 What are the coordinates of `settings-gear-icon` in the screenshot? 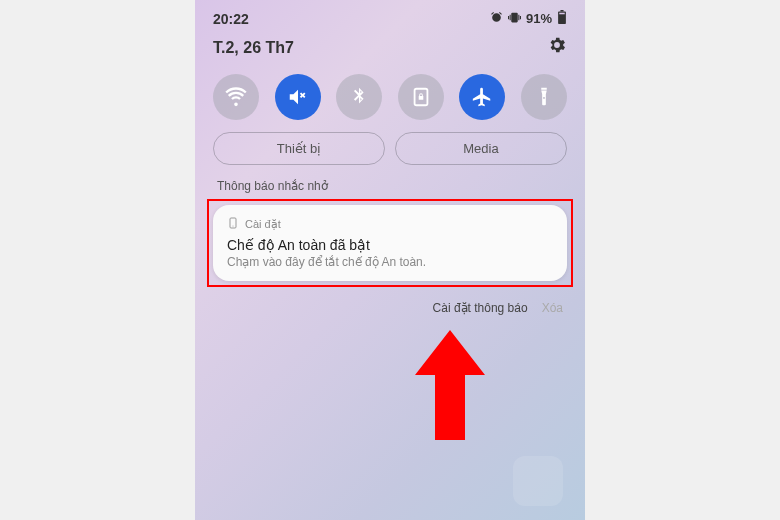 It's located at (557, 48).